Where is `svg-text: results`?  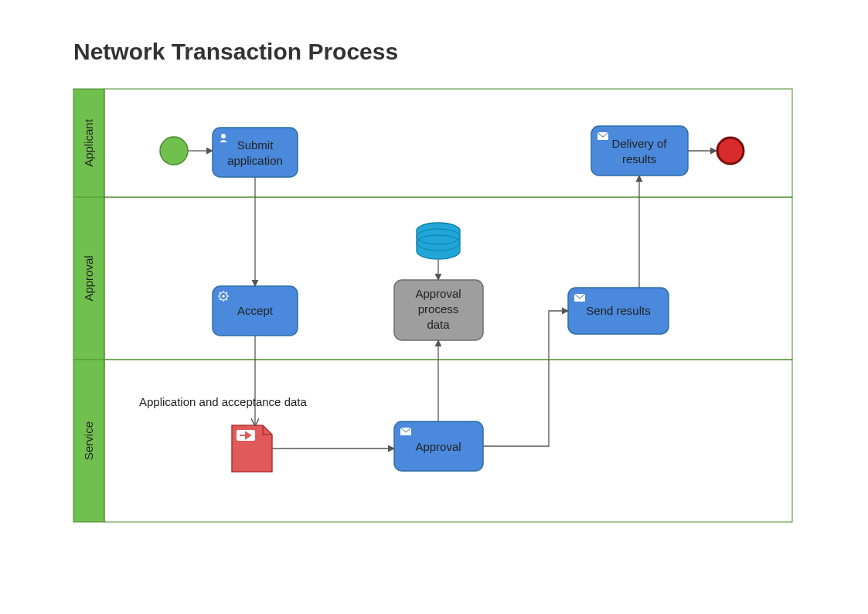
svg-text: results is located at coordinates (639, 159).